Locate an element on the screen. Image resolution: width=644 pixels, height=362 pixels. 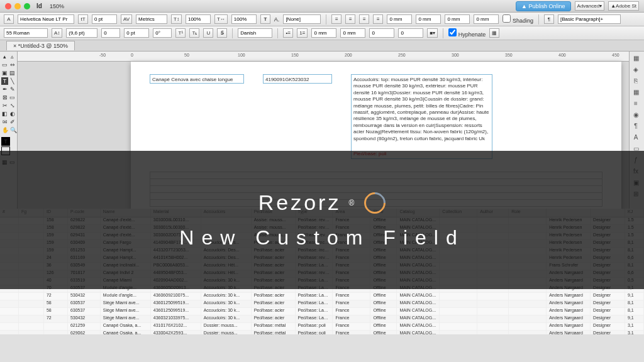
align-center-icon: ≡ is located at coordinates (350, 19).